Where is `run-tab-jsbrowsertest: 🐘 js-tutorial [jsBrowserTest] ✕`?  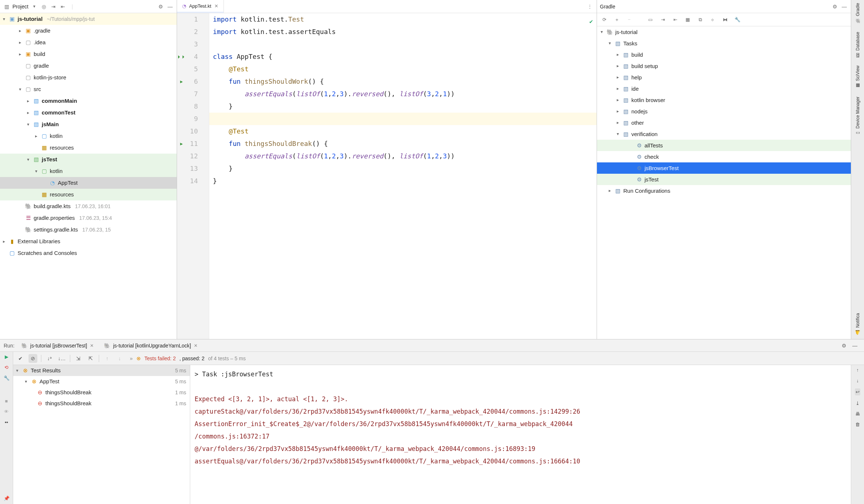 run-tab-jsbrowsertest: 🐘 js-tutorial [jsBrowserTest] ✕ is located at coordinates (58, 346).